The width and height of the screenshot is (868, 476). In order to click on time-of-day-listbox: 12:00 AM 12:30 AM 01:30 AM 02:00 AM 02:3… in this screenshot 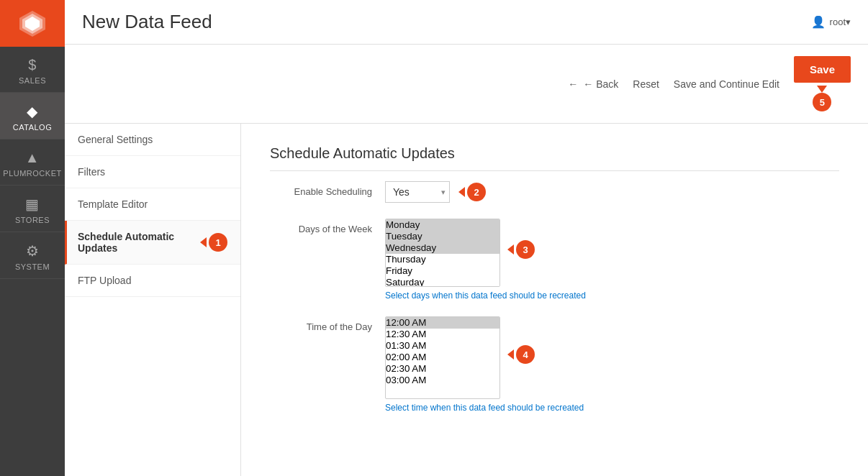, I will do `click(443, 358)`.